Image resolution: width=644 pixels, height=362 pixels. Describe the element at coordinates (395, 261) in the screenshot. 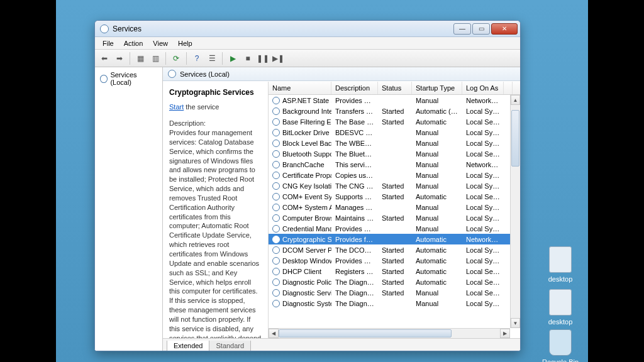

I see `service-status: Started` at that location.